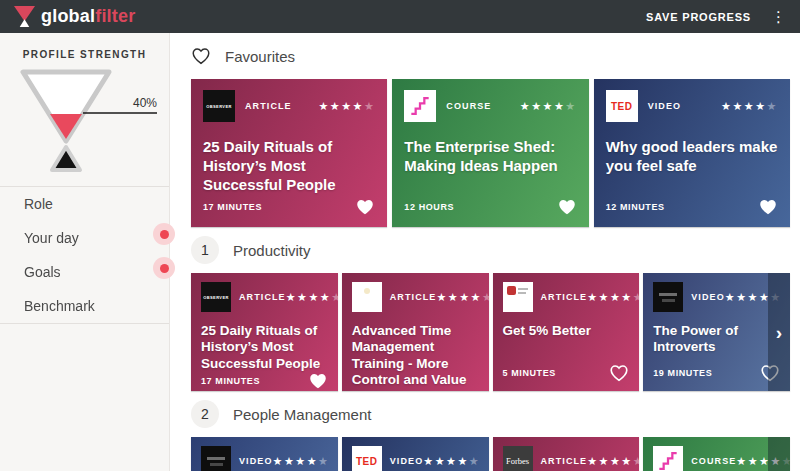 This screenshot has height=471, width=800. Describe the element at coordinates (74, 16) in the screenshot. I see `globalfilter-logo: globalfilter` at that location.